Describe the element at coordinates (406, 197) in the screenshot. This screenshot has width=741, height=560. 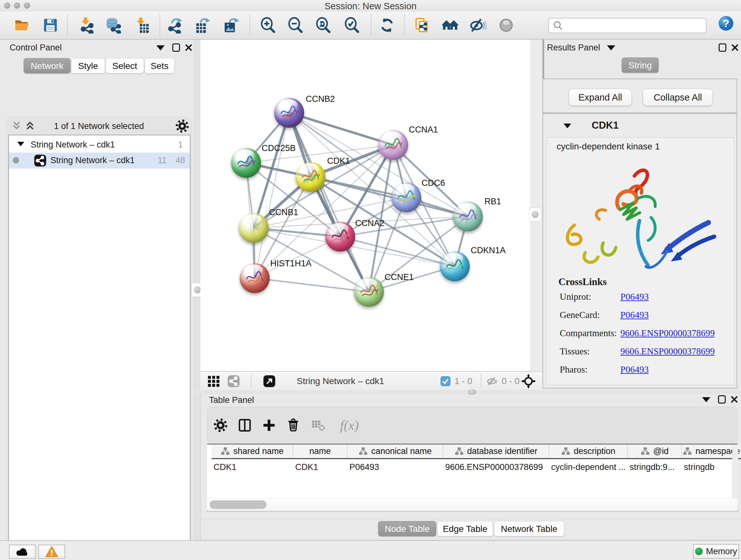
I see `network-node-cdc6` at that location.